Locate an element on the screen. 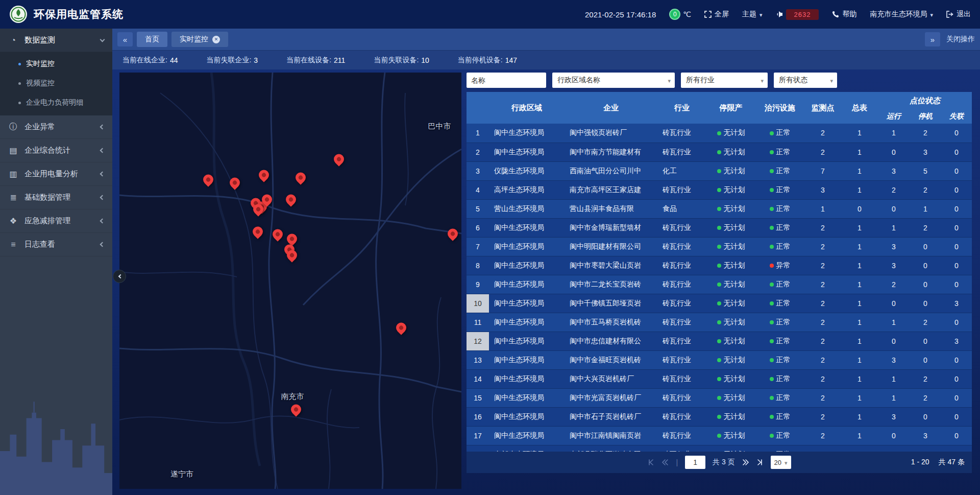 This screenshot has height=495, width=980. help-button: 帮助 is located at coordinates (844, 14).